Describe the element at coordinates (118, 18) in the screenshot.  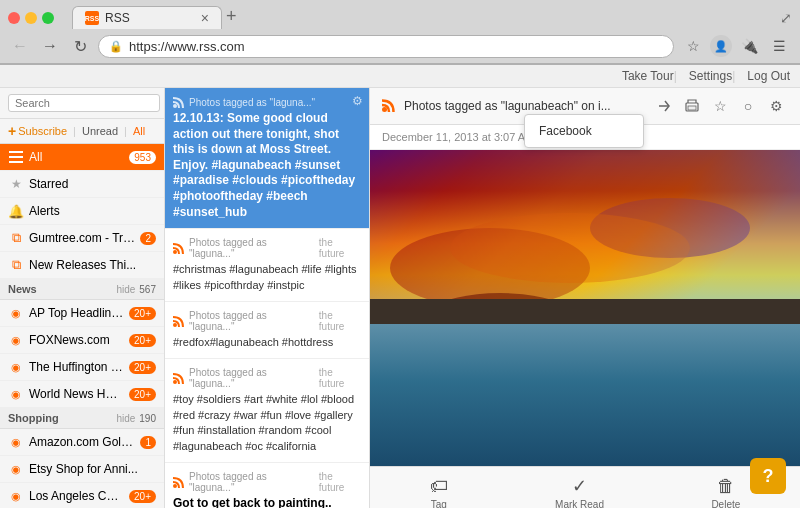
I see `tab-title: RSS` at that location.